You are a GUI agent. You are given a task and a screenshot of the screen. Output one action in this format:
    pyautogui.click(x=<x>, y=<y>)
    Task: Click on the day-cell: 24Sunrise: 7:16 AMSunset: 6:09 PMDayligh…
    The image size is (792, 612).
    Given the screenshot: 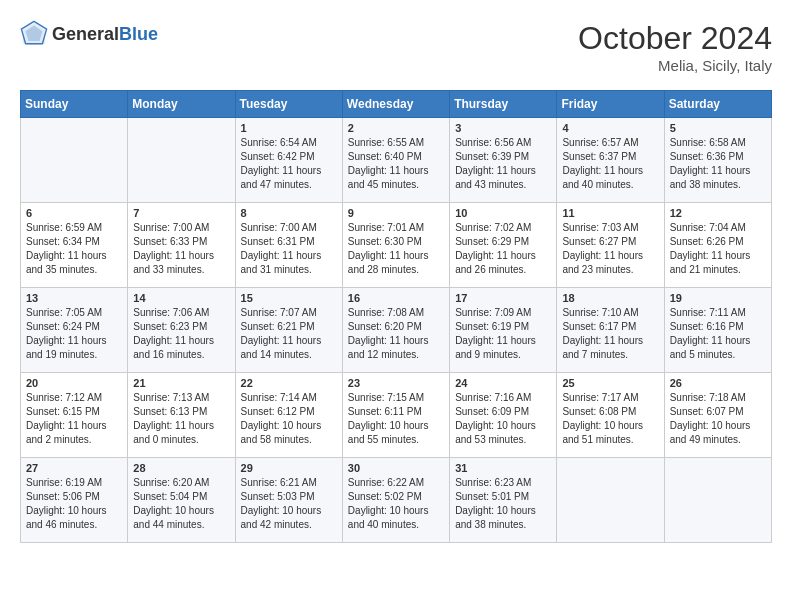 What is the action you would take?
    pyautogui.click(x=504, y=416)
    